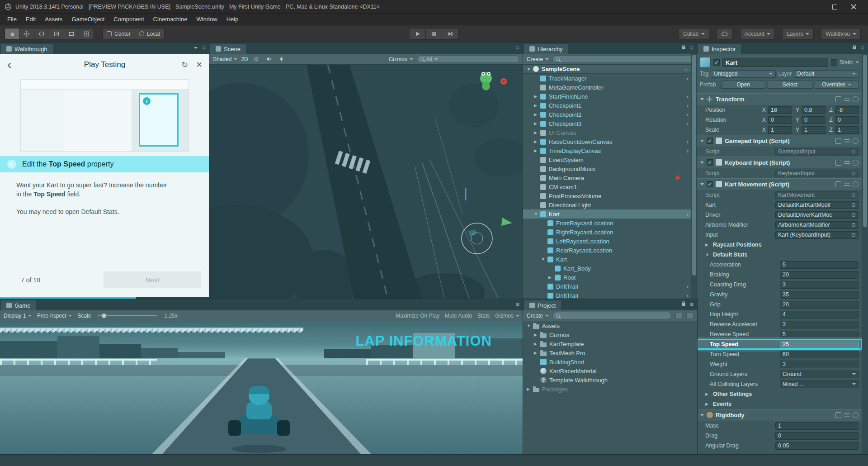 Image resolution: width=868 pixels, height=466 pixels. What do you see at coordinates (817, 426) in the screenshot?
I see `value-field: 1` at bounding box center [817, 426].